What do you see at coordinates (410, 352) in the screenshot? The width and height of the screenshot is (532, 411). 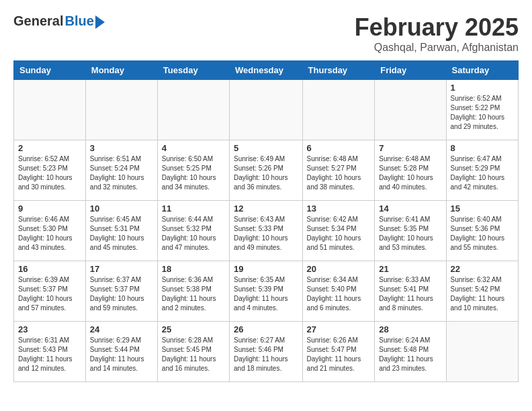 I see `calendar-cell: 28Sunrise: 6:24 AM Sunset: 5:48 PM Dayli…` at bounding box center [410, 352].